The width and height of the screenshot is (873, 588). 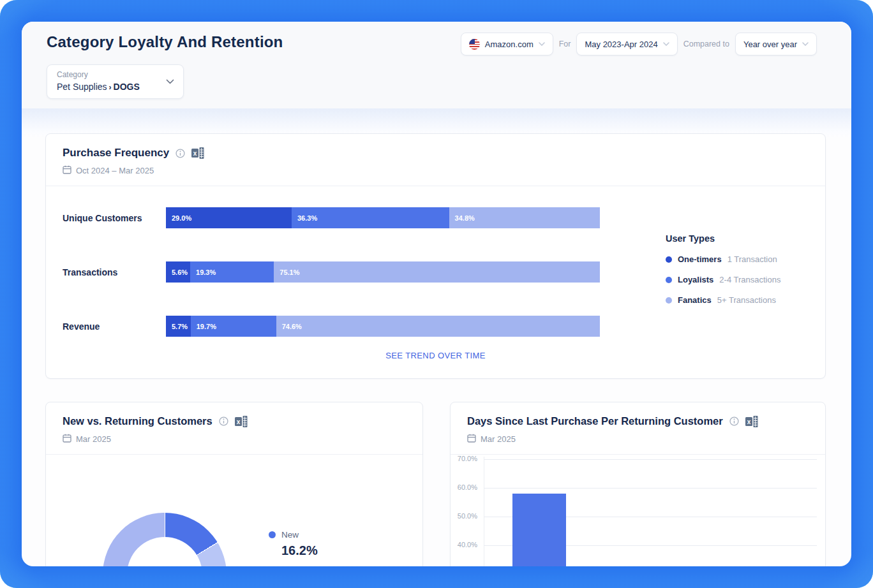 What do you see at coordinates (165, 42) in the screenshot?
I see `page-title: Category Loyalty And Retention` at bounding box center [165, 42].